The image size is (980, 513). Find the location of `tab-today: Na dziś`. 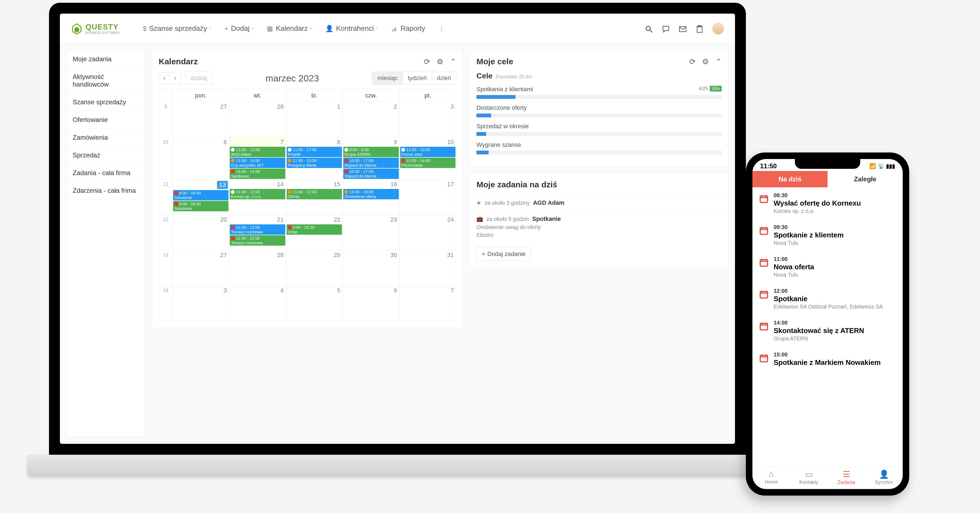

tab-today: Na dziś is located at coordinates (790, 179).